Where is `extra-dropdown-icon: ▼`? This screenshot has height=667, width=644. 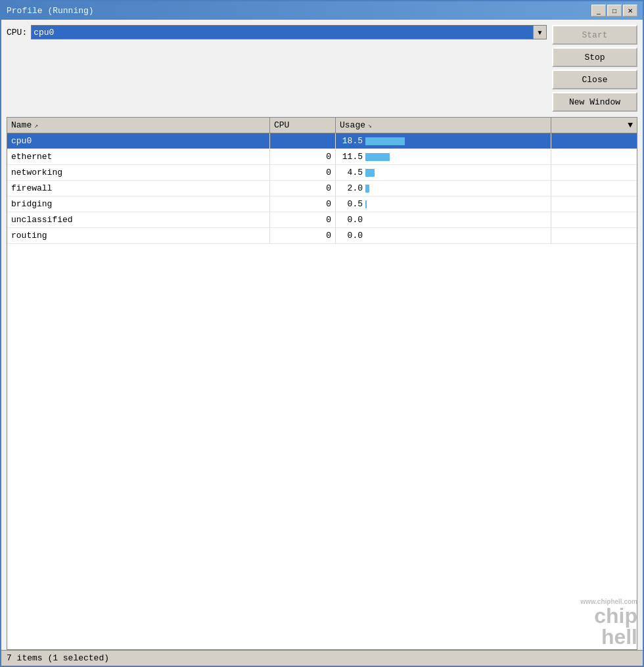 extra-dropdown-icon: ▼ is located at coordinates (630, 125).